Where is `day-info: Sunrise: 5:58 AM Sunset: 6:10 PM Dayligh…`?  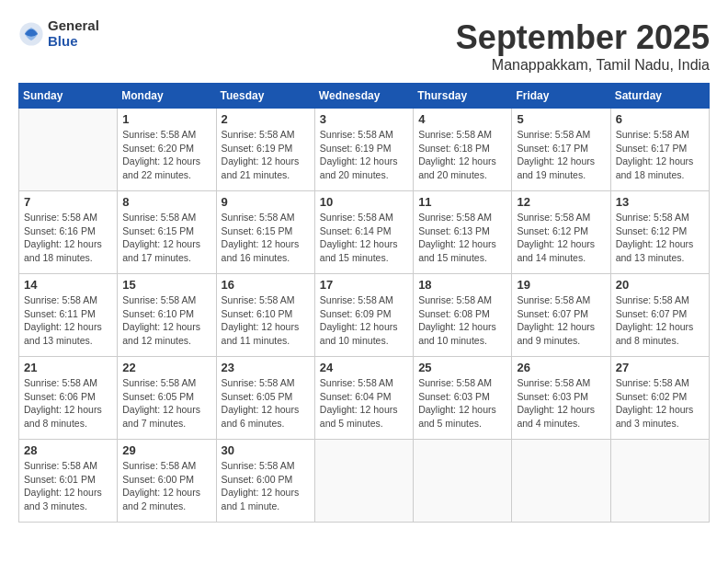 day-info: Sunrise: 5:58 AM Sunset: 6:10 PM Dayligh… is located at coordinates (266, 320).